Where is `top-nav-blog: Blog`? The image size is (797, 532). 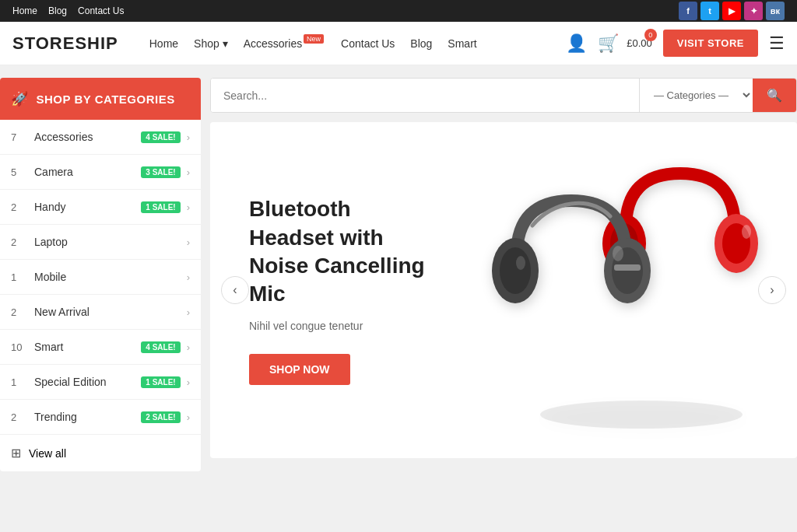
top-nav-blog: Blog is located at coordinates (58, 11).